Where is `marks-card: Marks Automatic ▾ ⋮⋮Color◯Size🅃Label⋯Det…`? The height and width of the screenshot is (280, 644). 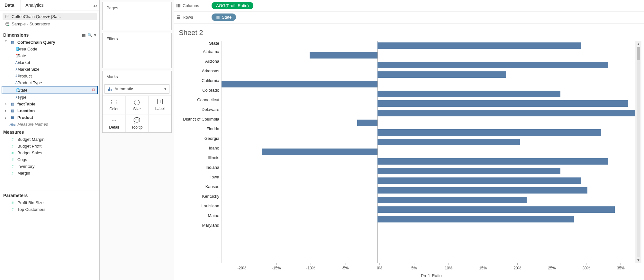
marks-card: Marks Automatic ▾ ⋮⋮Color◯Size🅃Label⋯Det… is located at coordinates (137, 102).